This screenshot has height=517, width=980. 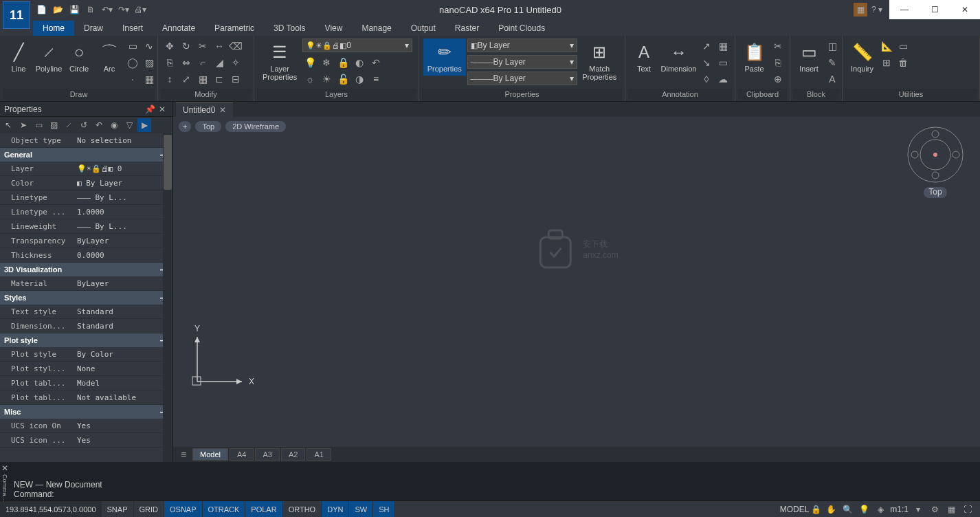 What do you see at coordinates (87, 340) in the screenshot?
I see `prop-group-plot-style: Plot style—` at bounding box center [87, 340].